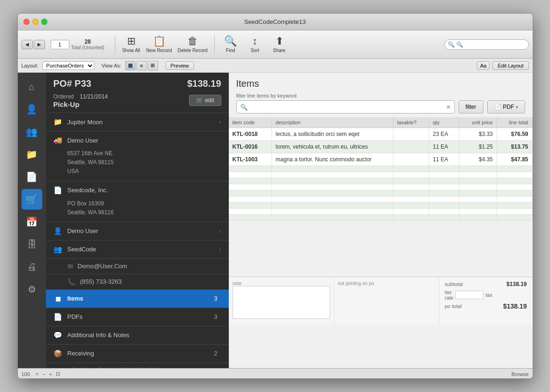  Describe the element at coordinates (381, 95) in the screenshot. I see `items-panel-header: Items filter line items by keyword 🔍 ✕ f…` at that location.